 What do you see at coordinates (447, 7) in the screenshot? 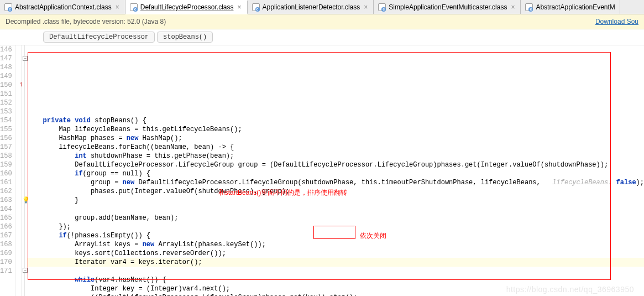
I see `tab-simpleapplicationeventmulticaster: SimpleApplicationEventMulticaster.class …` at bounding box center [447, 7].